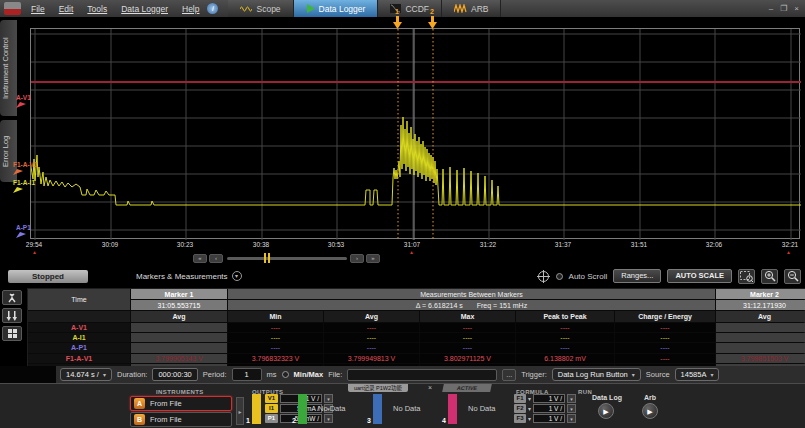 Image resolution: width=805 pixels, height=428 pixels. Describe the element at coordinates (189, 276) in the screenshot. I see `markers-measurements-menu: Markers & Measurements ▾` at that location.